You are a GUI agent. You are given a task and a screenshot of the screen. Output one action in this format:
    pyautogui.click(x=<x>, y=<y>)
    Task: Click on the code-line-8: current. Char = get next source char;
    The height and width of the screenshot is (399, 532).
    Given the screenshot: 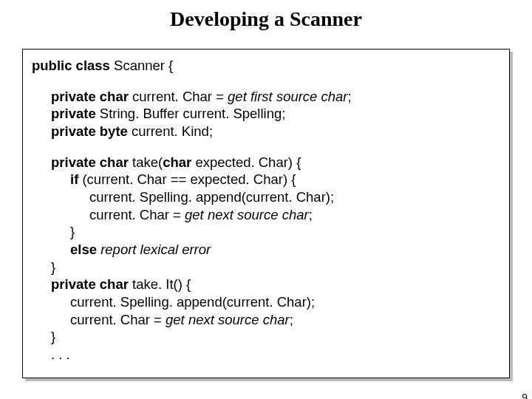 What is the action you would take?
    pyautogui.click(x=266, y=215)
    